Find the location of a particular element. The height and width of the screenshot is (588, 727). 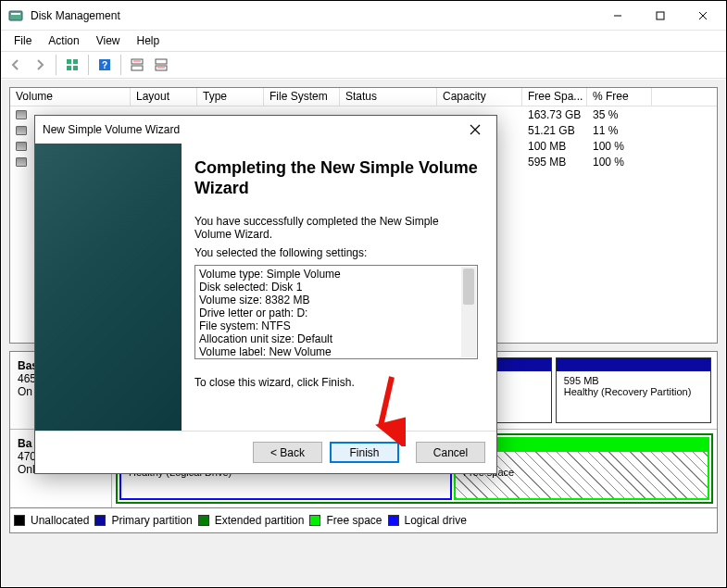

col-status: Status is located at coordinates (389, 96).